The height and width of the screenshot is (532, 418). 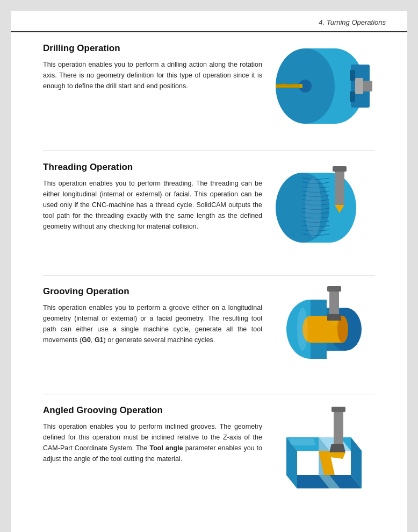 I want to click on angled-grooving-title: Angled Grooving Operation, so click(x=153, y=410).